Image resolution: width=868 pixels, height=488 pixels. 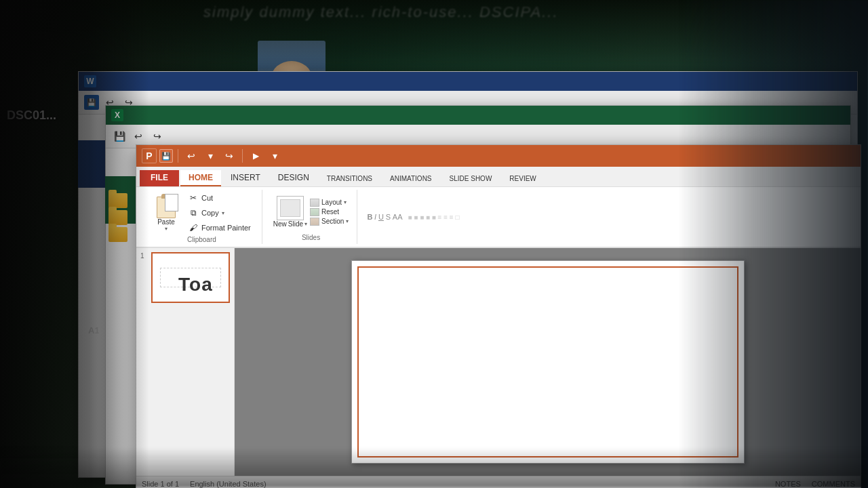 I want to click on font-bold-indicator: B, so click(x=370, y=217).